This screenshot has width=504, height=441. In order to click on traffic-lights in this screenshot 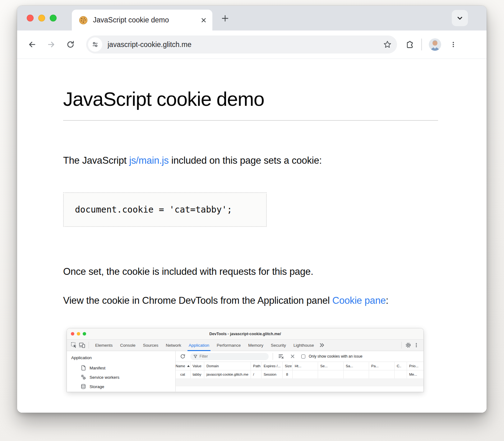, I will do `click(42, 18)`.